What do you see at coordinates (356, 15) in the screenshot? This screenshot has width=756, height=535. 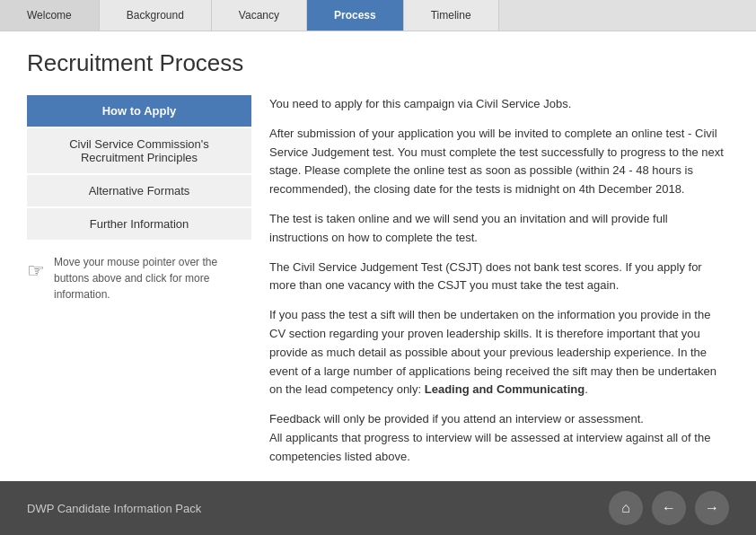 I see `nav-tab-process: Process` at bounding box center [356, 15].